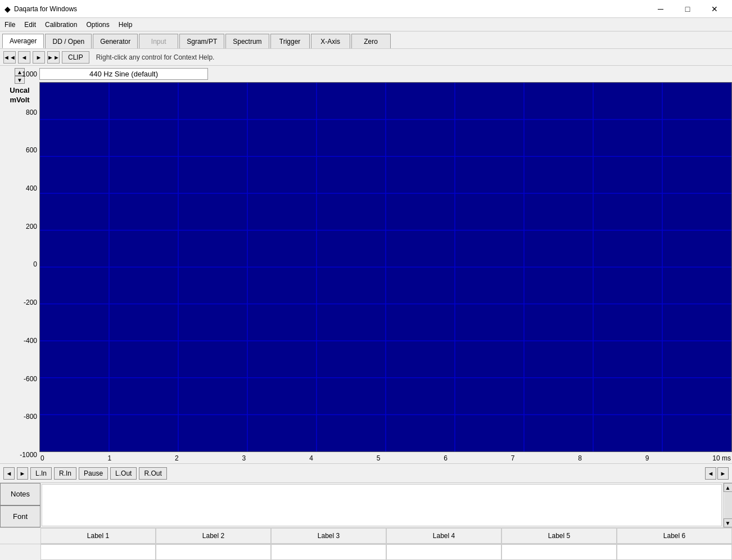 The height and width of the screenshot is (560, 732). Describe the element at coordinates (366, 9) in the screenshot. I see `titlebar: ◆ Daqarta for Windows ─ □ ✕` at that location.